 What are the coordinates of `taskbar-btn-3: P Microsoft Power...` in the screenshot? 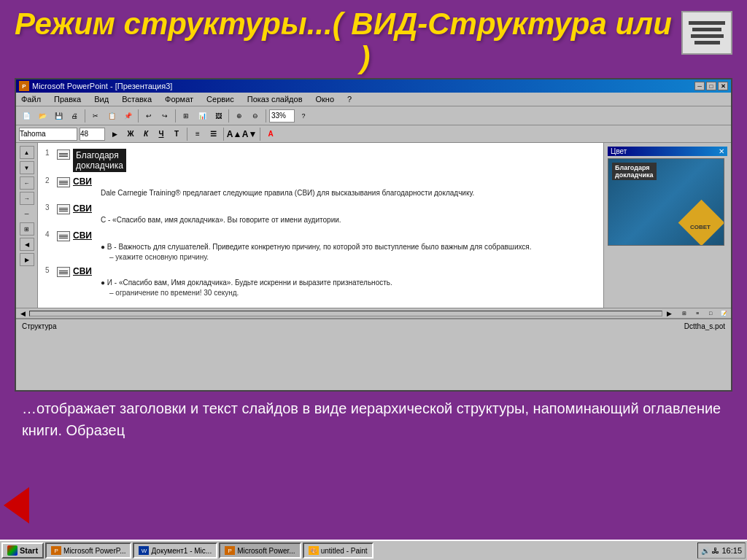 It's located at (260, 551).